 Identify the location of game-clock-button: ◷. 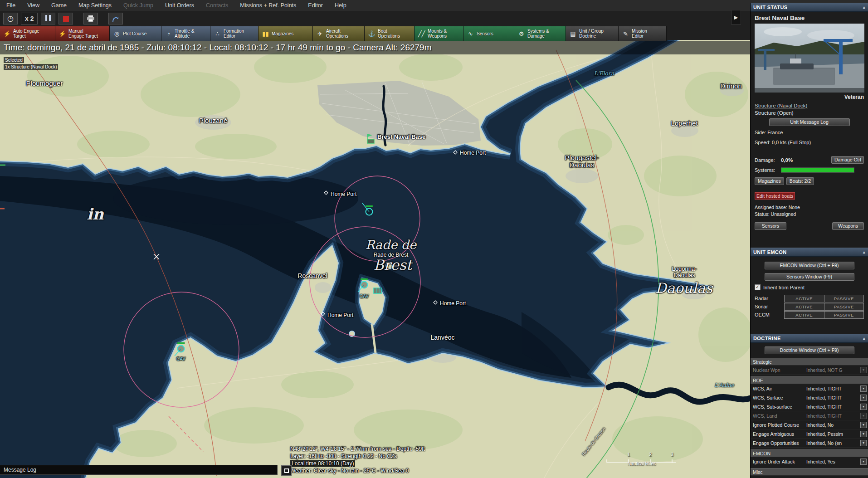
(10, 19).